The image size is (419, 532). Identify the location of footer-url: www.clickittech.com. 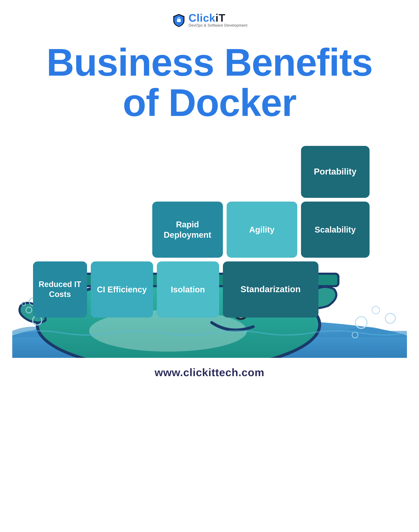
(210, 372).